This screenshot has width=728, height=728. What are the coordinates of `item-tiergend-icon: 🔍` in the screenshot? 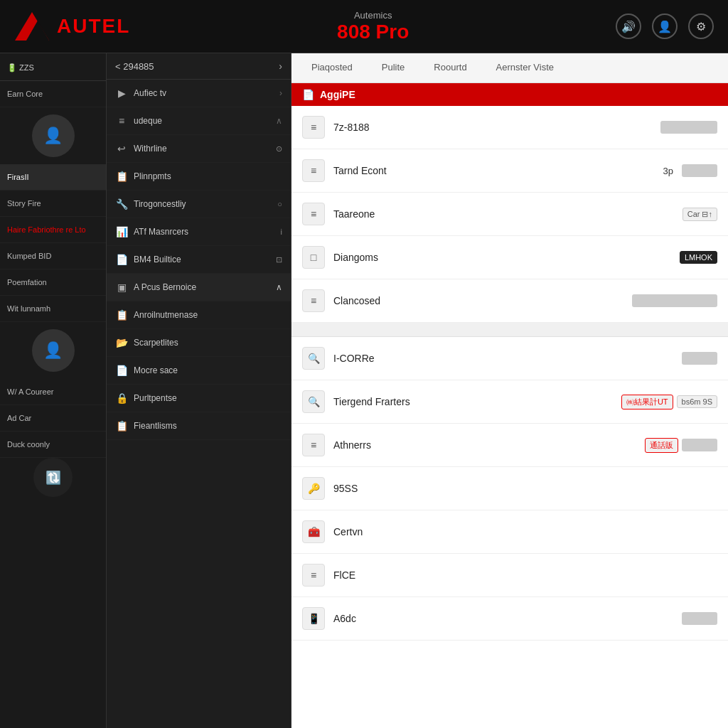 It's located at (314, 402).